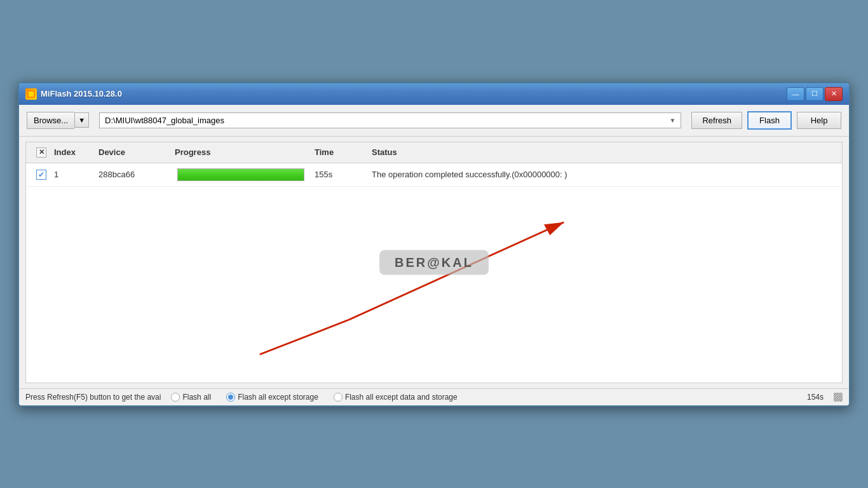  What do you see at coordinates (834, 94) in the screenshot?
I see `close-button: ✕` at bounding box center [834, 94].